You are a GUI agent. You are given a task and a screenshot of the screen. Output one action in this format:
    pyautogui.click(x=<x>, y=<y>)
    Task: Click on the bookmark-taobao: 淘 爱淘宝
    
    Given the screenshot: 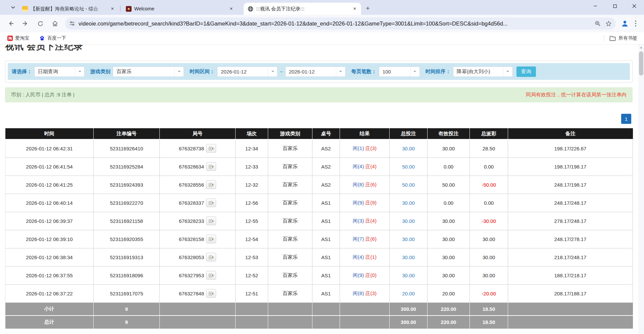 What is the action you would take?
    pyautogui.click(x=18, y=38)
    